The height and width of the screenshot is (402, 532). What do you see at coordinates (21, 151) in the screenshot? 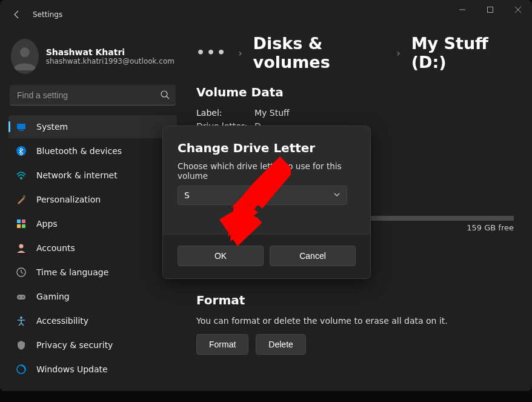
I see `bluetooth-icon` at bounding box center [21, 151].